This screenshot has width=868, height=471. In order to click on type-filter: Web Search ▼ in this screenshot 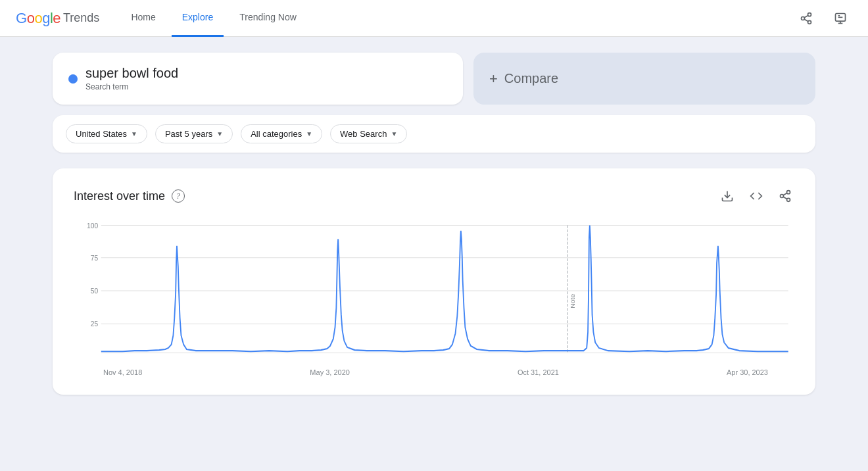, I will do `click(368, 134)`.